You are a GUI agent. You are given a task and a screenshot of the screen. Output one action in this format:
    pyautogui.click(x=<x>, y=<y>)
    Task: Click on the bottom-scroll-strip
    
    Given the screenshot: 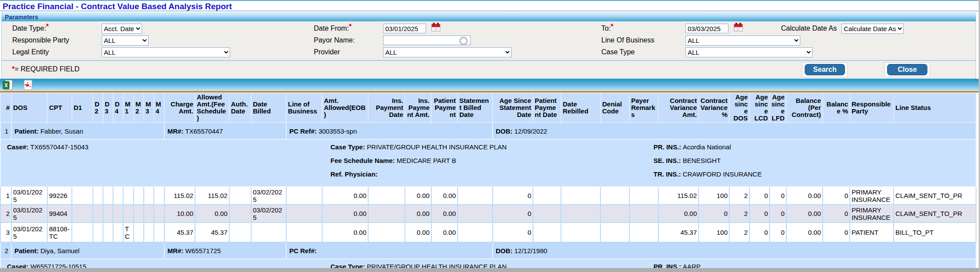 What is the action you would take?
    pyautogui.click(x=490, y=270)
    